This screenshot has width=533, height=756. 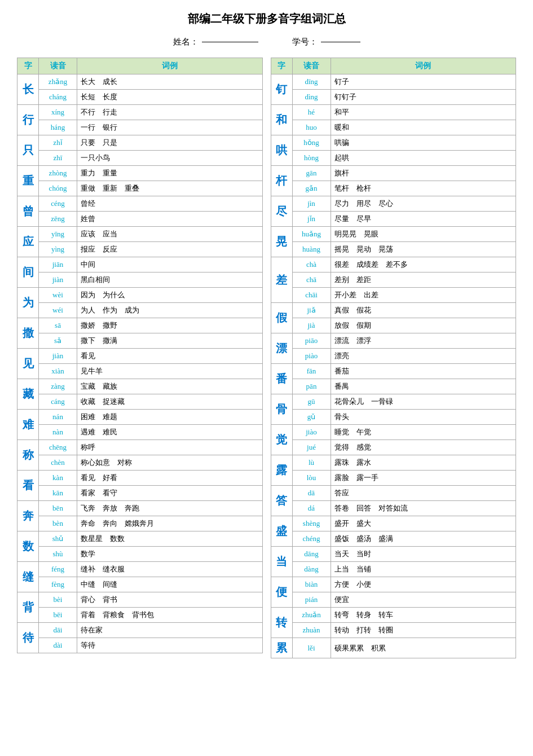 What do you see at coordinates (28, 90) in the screenshot?
I see `char-cell: 长` at bounding box center [28, 90].